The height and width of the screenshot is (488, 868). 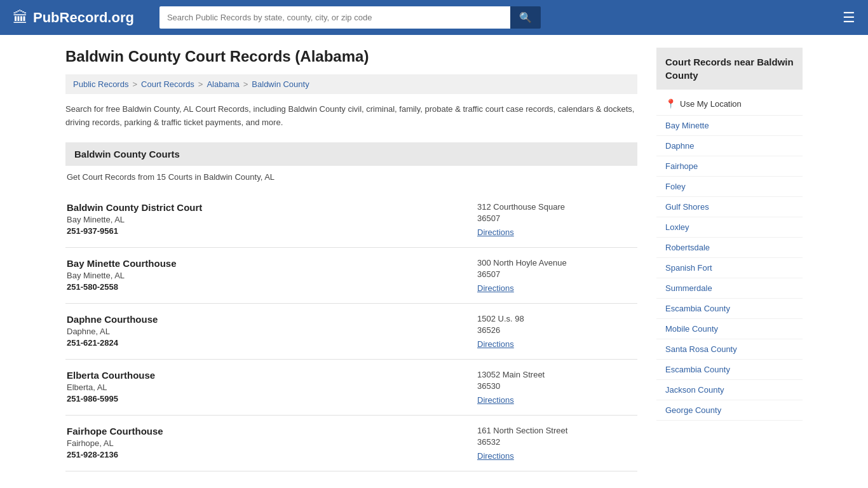 I want to click on sidebar-link-item: Foley, so click(x=729, y=187).